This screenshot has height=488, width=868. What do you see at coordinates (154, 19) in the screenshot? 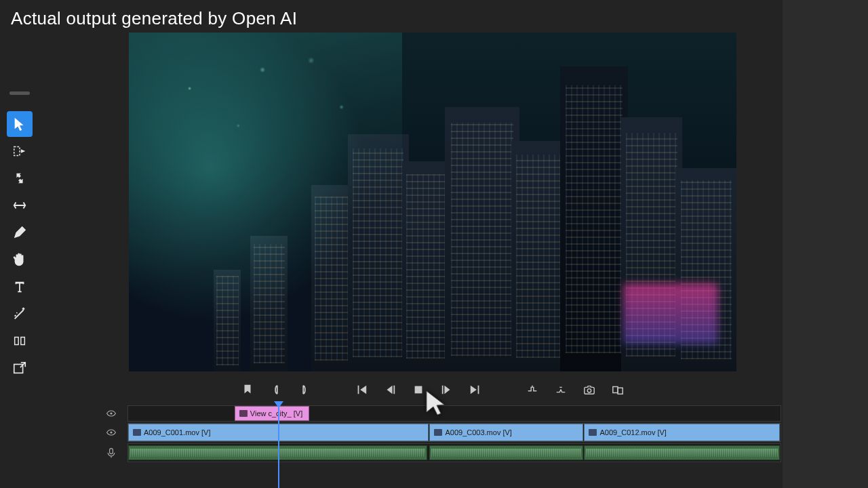
I see `overlay-caption: Actual output generated by Open AI` at bounding box center [154, 19].